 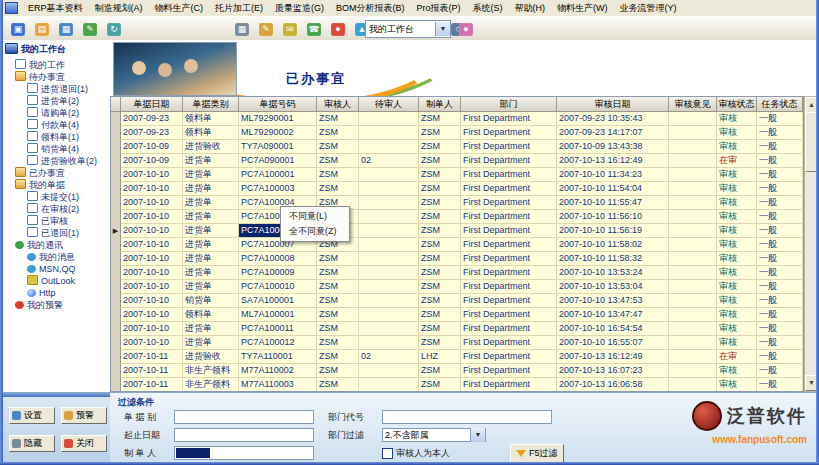 I want to click on sidebar-item: 我的消息, so click(x=56, y=257).